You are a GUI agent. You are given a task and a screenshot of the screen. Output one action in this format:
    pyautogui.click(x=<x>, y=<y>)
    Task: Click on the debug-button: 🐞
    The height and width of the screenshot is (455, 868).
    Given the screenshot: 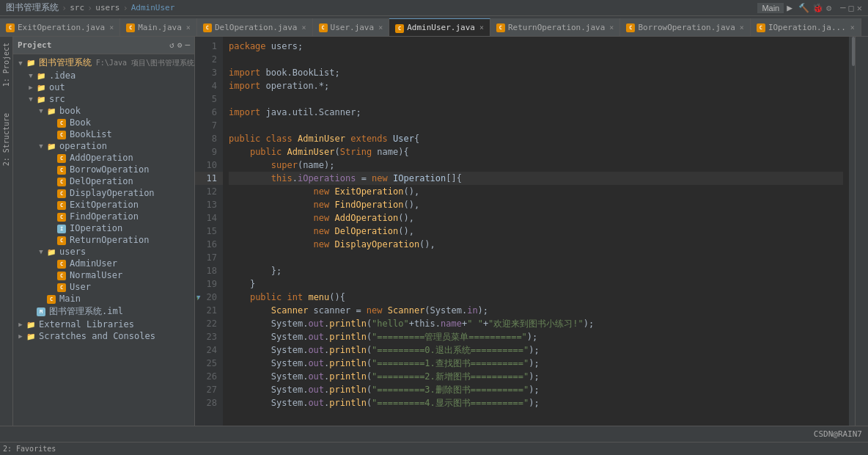 What is the action you would take?
    pyautogui.click(x=818, y=8)
    